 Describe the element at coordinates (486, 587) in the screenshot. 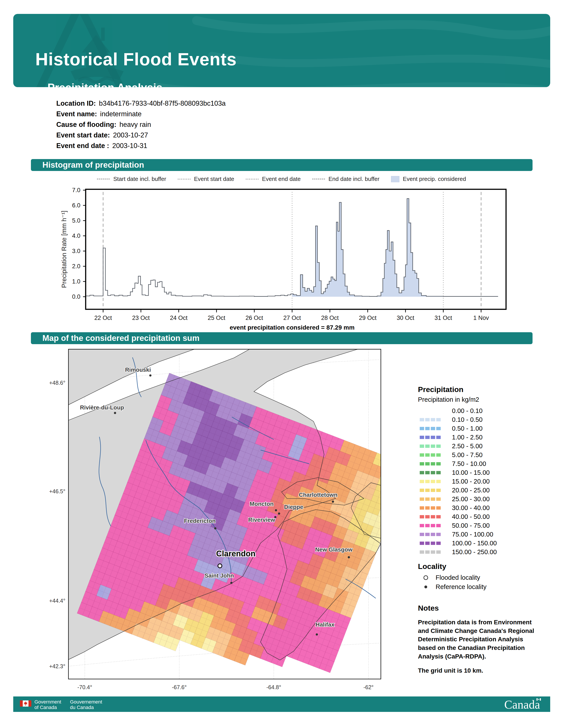

I see `locality-row: Reference locality` at that location.